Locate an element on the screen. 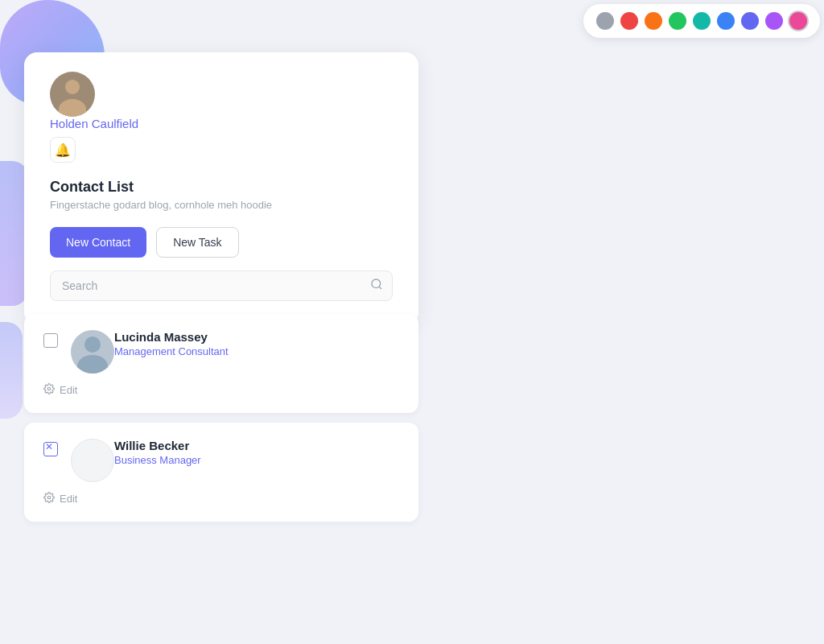  contact-role: Business Manager is located at coordinates (257, 460).